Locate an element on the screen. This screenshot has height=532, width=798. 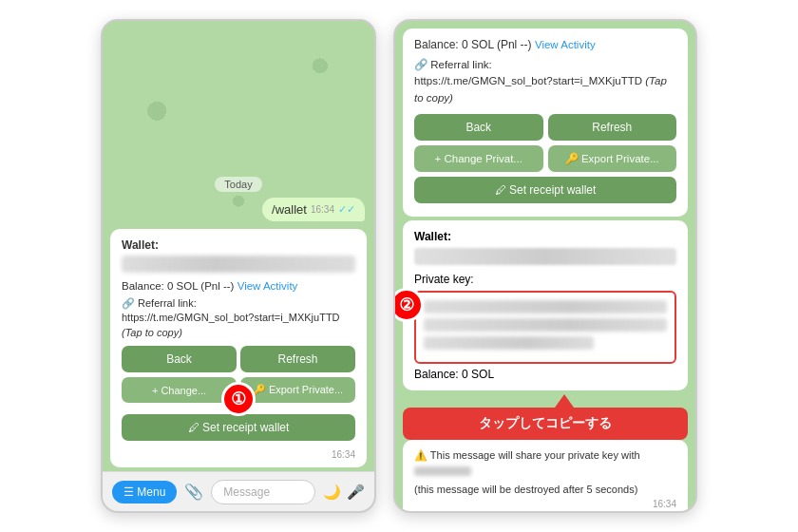
wallet-address-blur is located at coordinates (238, 264).